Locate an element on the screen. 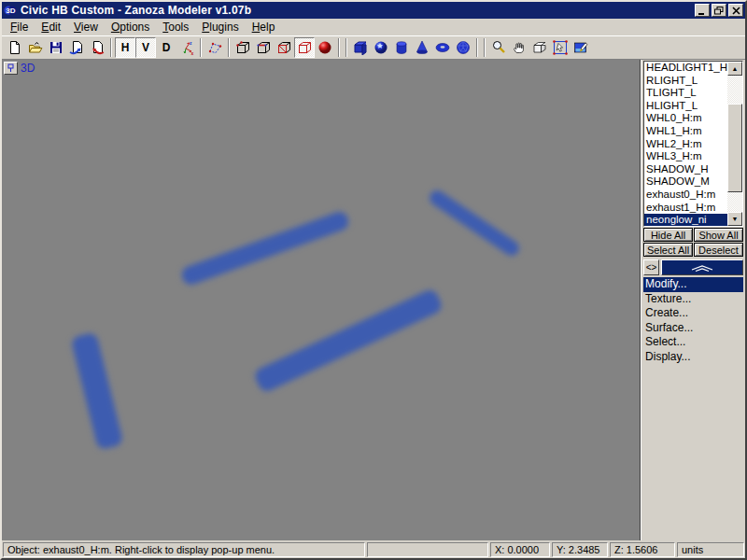 This screenshot has width=747, height=560. restore-button is located at coordinates (719, 10).